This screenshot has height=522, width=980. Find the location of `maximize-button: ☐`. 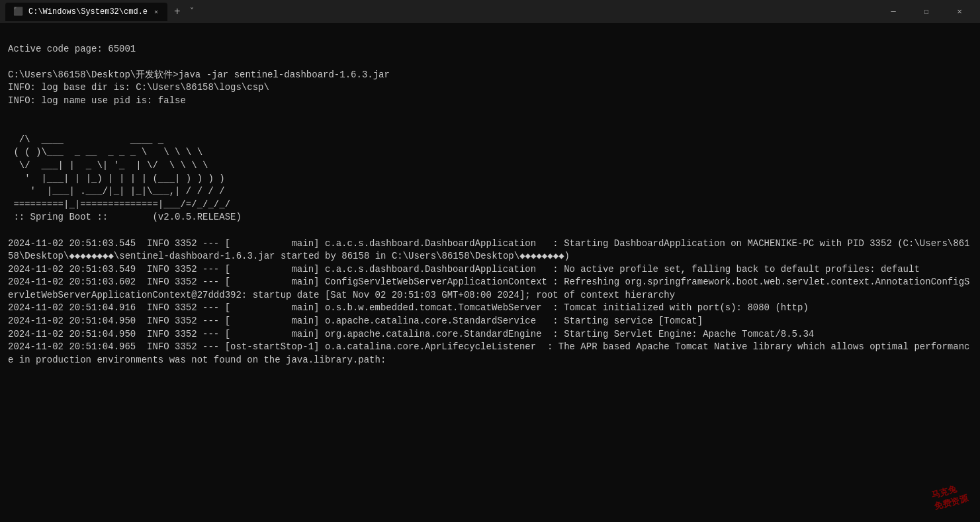

maximize-button: ☐ is located at coordinates (926, 12).